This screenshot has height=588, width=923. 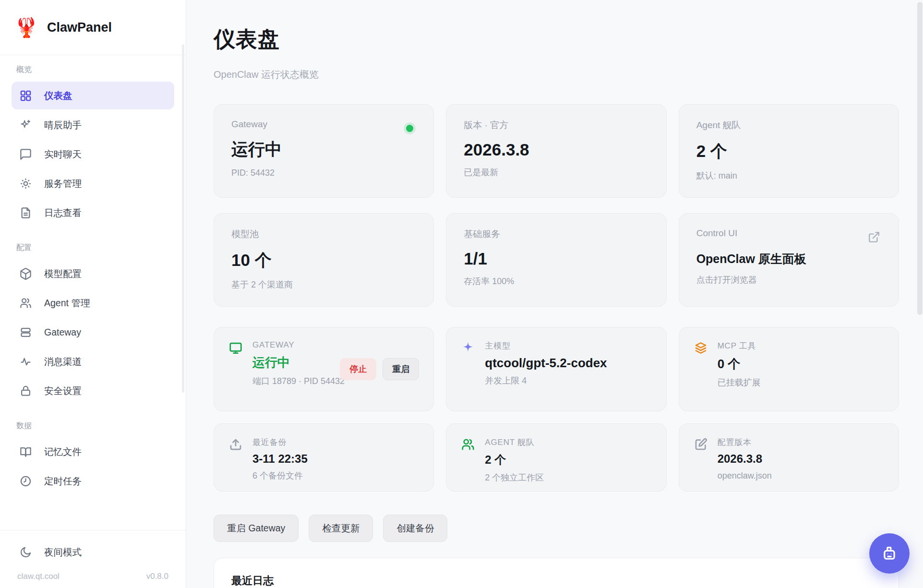 What do you see at coordinates (299, 381) in the screenshot?
I see `info-sub: 端口 18789 · PID 54432` at bounding box center [299, 381].